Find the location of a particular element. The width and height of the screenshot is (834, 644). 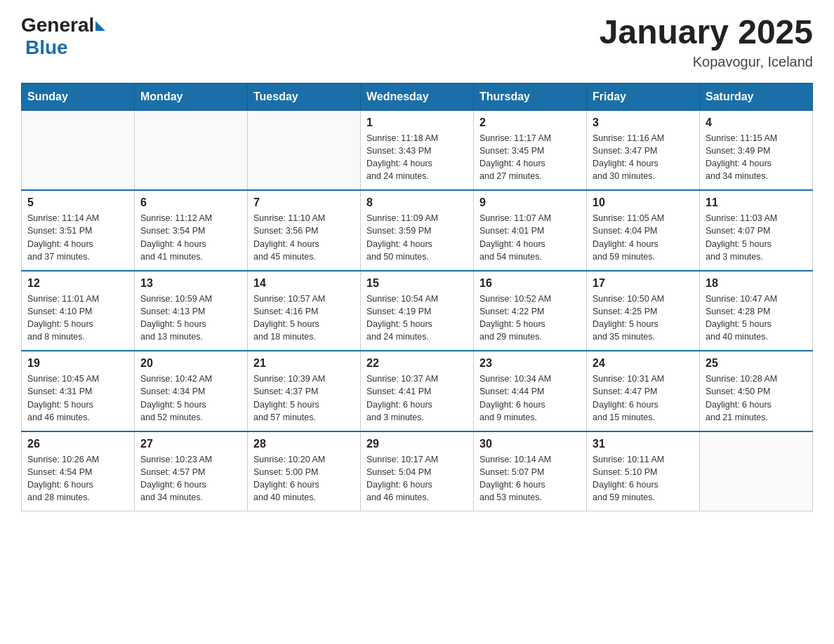

calendar-cell: 9Sunrise: 11:07 AM Sunset: 4:01 PM Dayli… is located at coordinates (531, 230).